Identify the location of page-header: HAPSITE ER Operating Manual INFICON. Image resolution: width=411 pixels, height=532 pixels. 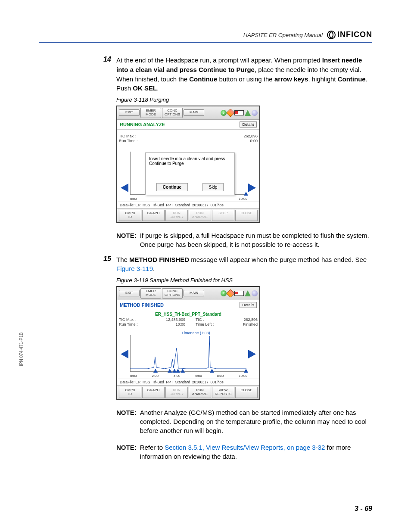
(206, 36).